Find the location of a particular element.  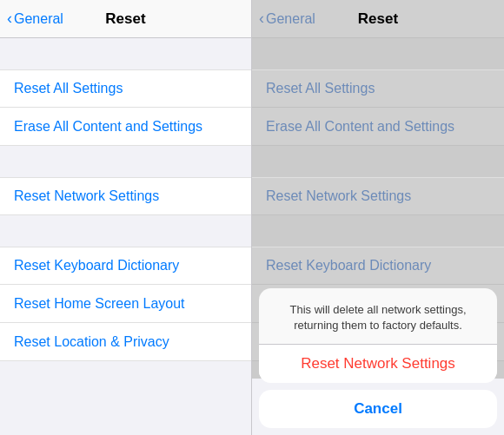

alert-cancel-button: Cancel is located at coordinates (378, 409).